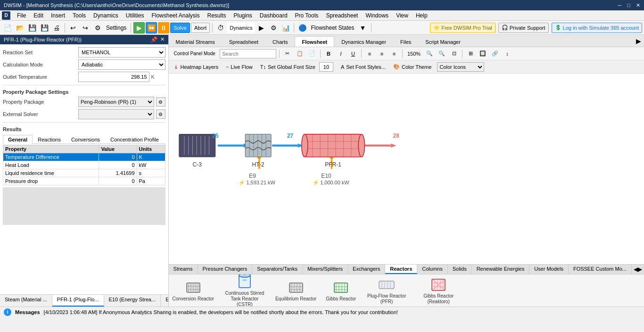 The height and width of the screenshot is (332, 644). What do you see at coordinates (429, 54) in the screenshot?
I see `zoom-in: 🔍` at bounding box center [429, 54].